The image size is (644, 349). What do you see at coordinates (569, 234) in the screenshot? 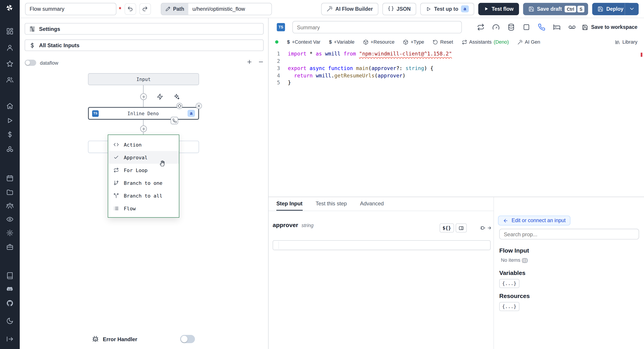
I see `search-prop-input` at bounding box center [569, 234].